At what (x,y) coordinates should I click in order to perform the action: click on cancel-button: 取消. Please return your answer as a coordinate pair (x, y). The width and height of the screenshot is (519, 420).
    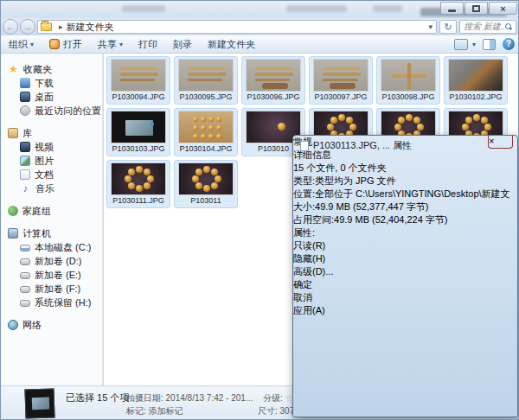
    Looking at the image, I should click on (405, 297).